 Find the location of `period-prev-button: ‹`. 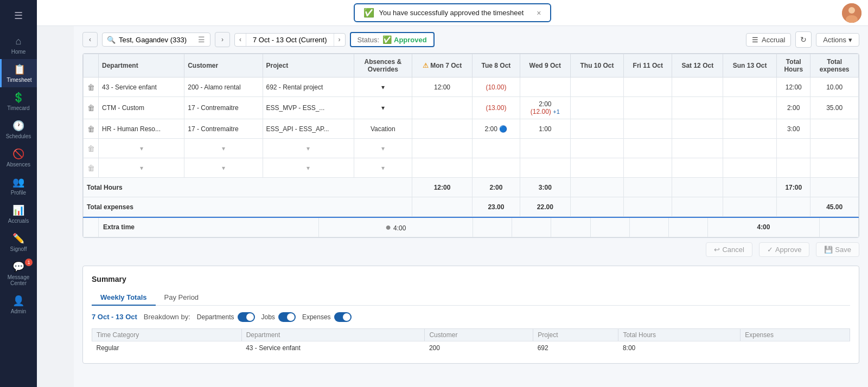

period-prev-button: ‹ is located at coordinates (240, 40).